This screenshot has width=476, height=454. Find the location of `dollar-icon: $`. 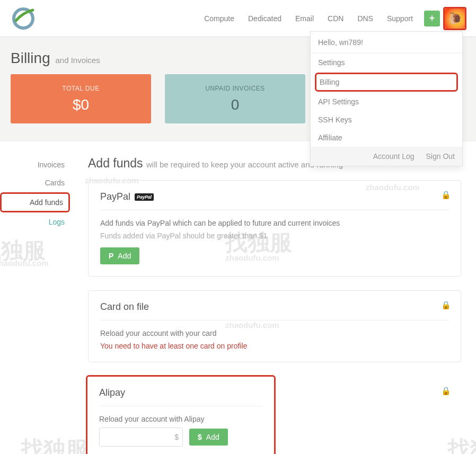

dollar-icon: $ is located at coordinates (177, 437).